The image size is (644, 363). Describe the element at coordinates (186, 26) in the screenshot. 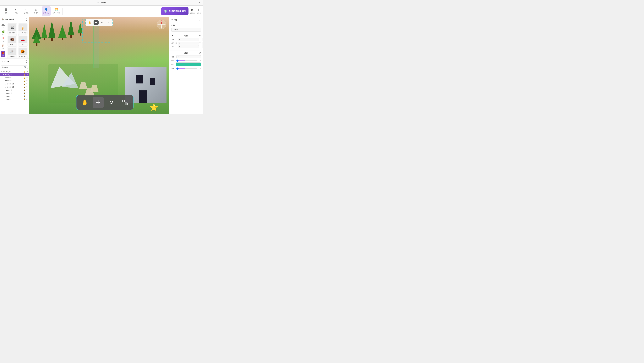

I see `name-label: 이름` at that location.